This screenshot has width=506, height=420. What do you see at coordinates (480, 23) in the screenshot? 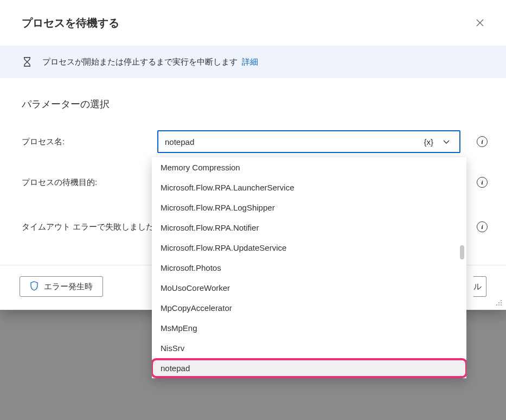
I see `close-button` at bounding box center [480, 23].